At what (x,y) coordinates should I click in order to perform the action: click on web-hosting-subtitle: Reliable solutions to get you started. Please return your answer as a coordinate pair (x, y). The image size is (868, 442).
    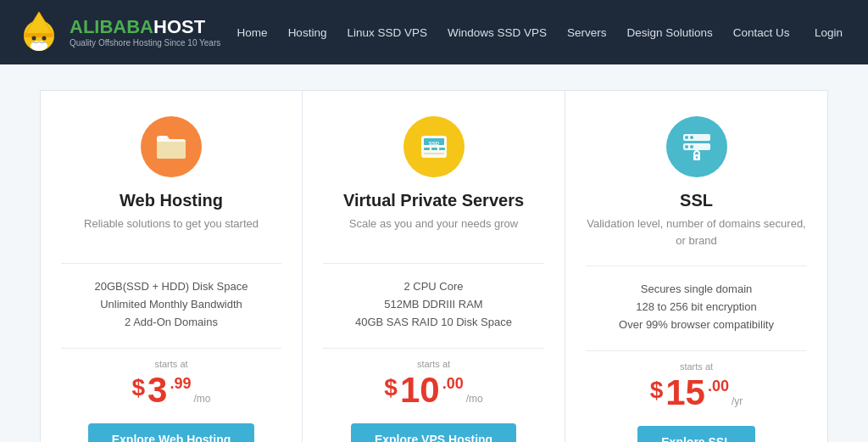
    Looking at the image, I should click on (171, 231).